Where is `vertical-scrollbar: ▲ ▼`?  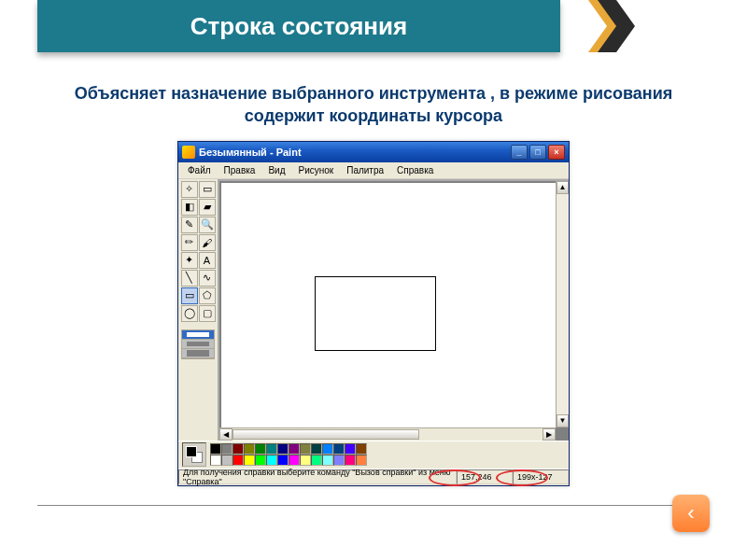 vertical-scrollbar: ▲ ▼ is located at coordinates (562, 304).